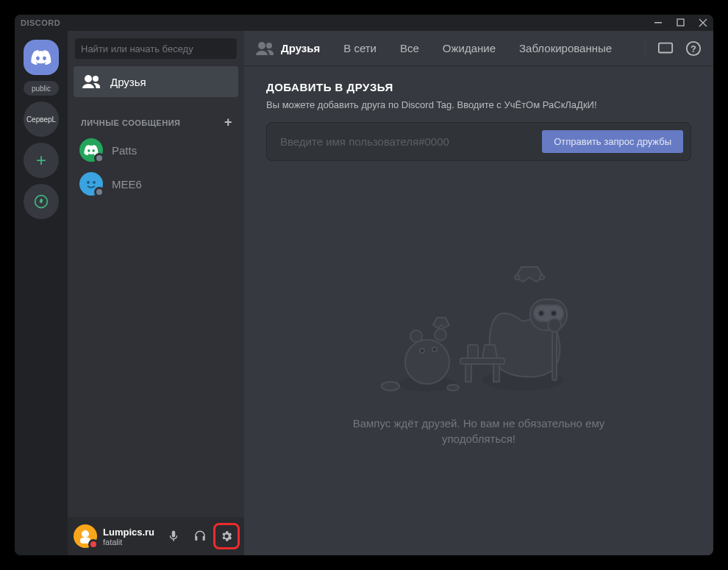 The width and height of the screenshot is (728, 570). Describe the element at coordinates (665, 49) in the screenshot. I see `new-group-dm-button` at that location.